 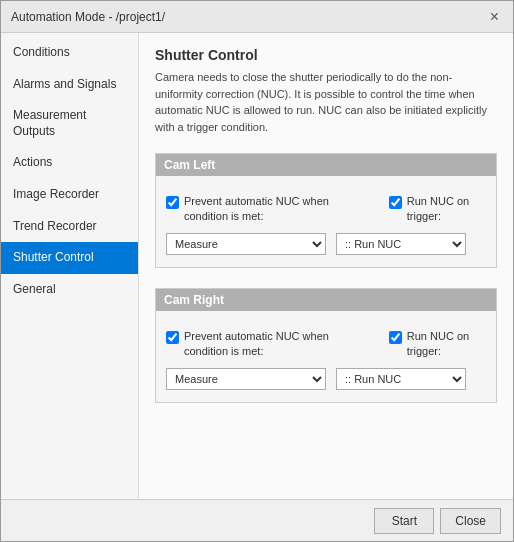 What do you see at coordinates (70, 53) in the screenshot?
I see `sidebar-item-conditions: Conditions` at bounding box center [70, 53].